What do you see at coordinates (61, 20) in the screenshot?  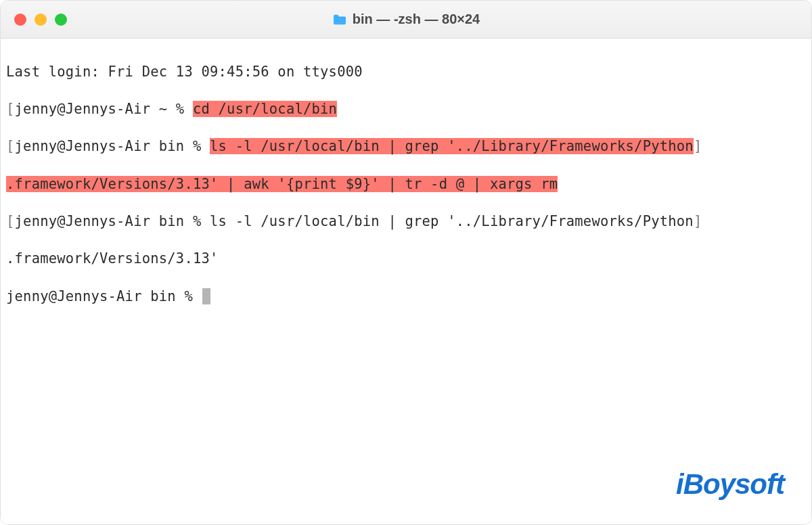 I see `maximize-button` at bounding box center [61, 20].